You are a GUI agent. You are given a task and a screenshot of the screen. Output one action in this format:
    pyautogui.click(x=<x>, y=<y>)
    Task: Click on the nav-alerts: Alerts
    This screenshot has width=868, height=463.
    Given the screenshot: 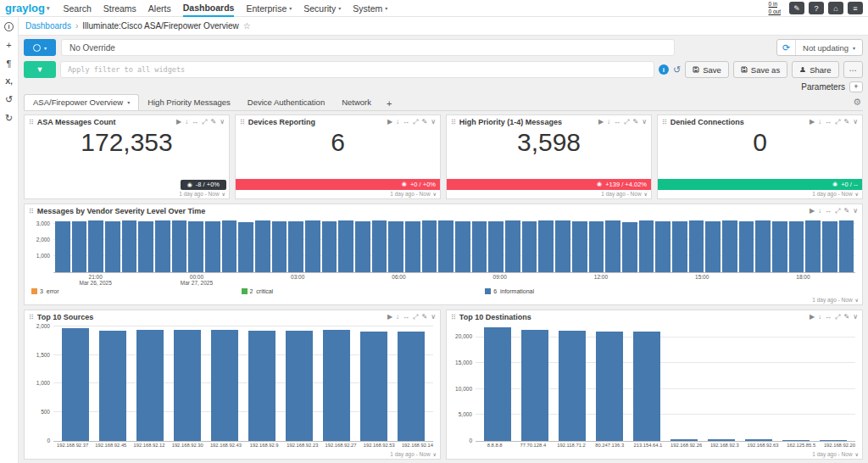 What is the action you would take?
    pyautogui.click(x=159, y=8)
    